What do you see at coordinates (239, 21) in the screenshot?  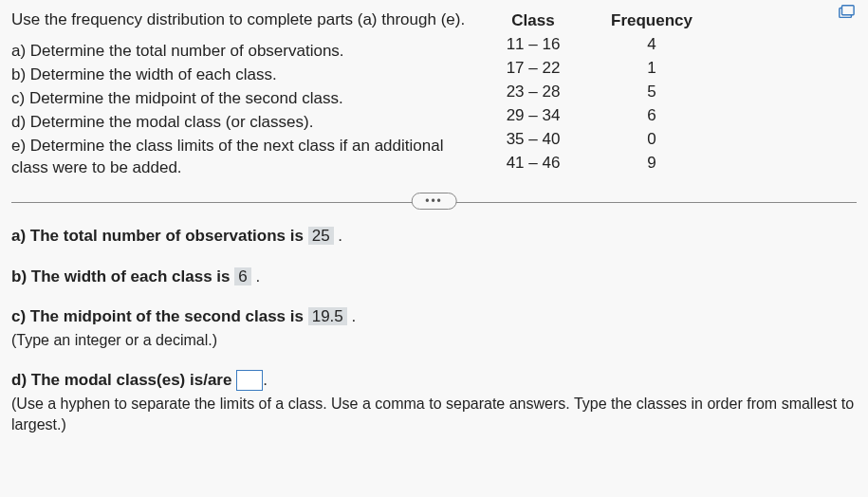 I see `question-intro: Use the frequency distribution to comple…` at bounding box center [239, 21].